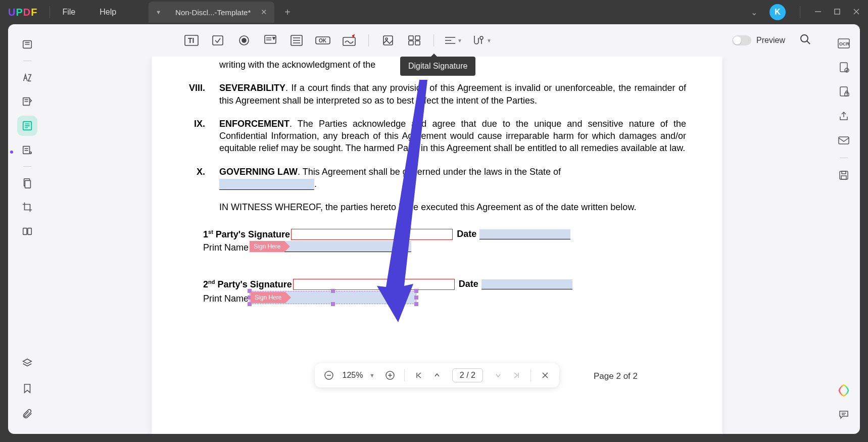 This screenshot has width=868, height=442. I want to click on tab-close-icon: ✕, so click(264, 12).